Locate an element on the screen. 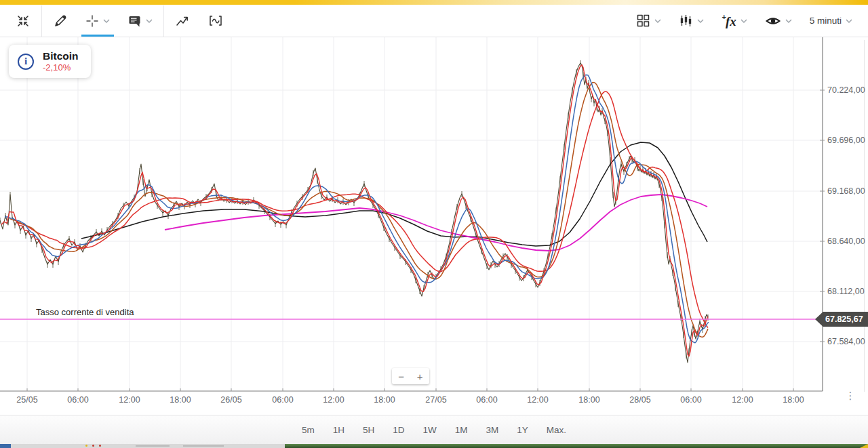 The width and height of the screenshot is (868, 448). toolbar-right-group: +fx 5 minuti is located at coordinates (745, 20).